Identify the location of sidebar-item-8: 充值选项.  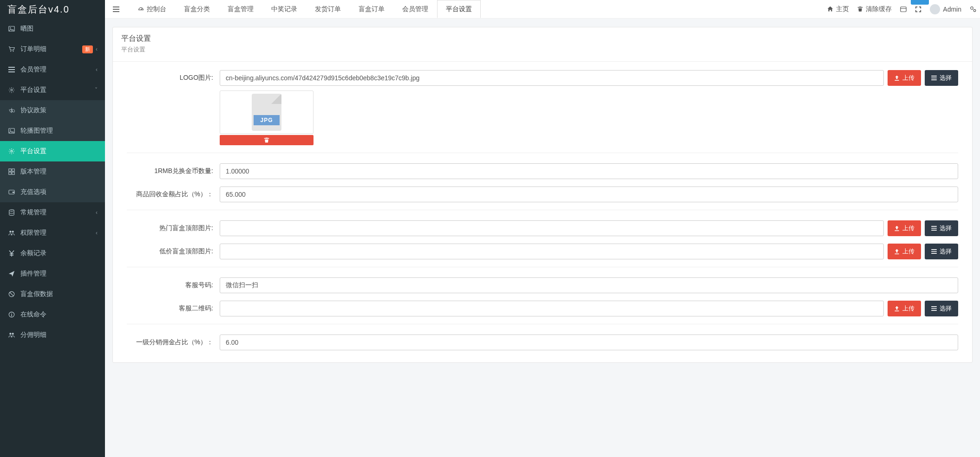
(52, 192).